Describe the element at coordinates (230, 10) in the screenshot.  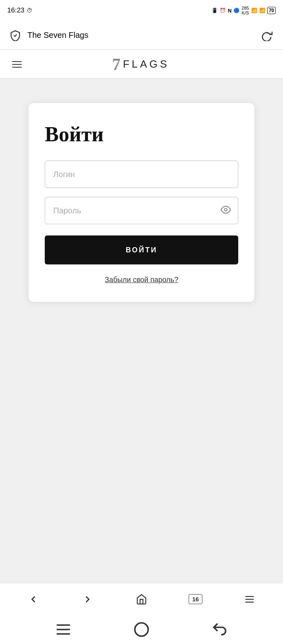
I see `nfc-icon: N` at that location.